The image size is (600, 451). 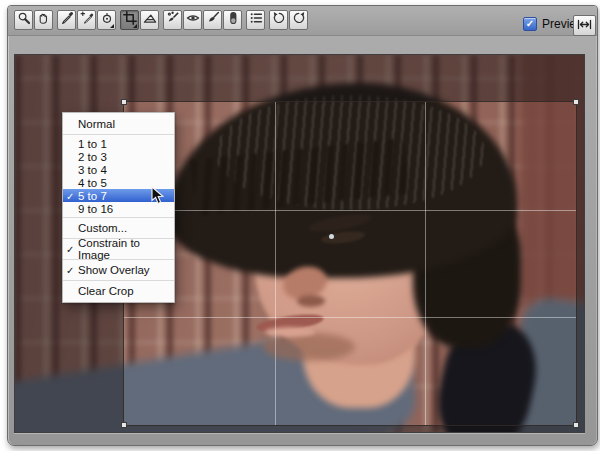 What do you see at coordinates (67, 20) in the screenshot?
I see `eyedropper-icon` at bounding box center [67, 20].